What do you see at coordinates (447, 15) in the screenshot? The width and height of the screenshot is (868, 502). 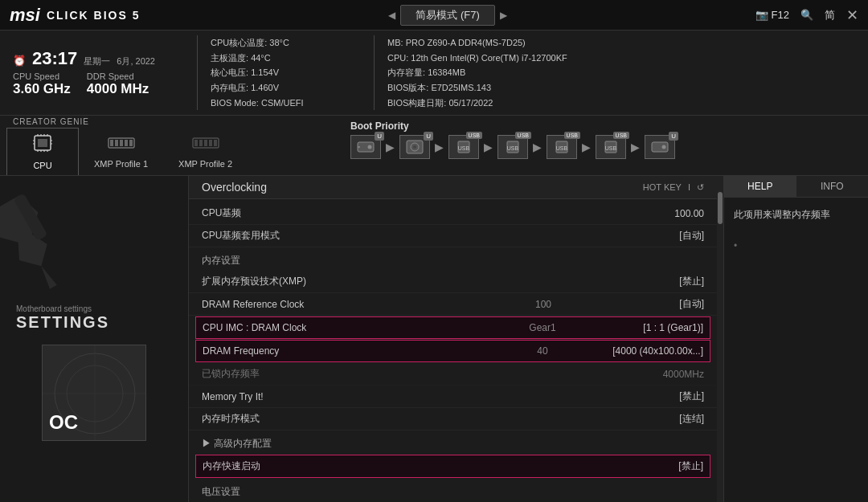 I see `mode-badge: 简易模式 (F7)` at bounding box center [447, 15].